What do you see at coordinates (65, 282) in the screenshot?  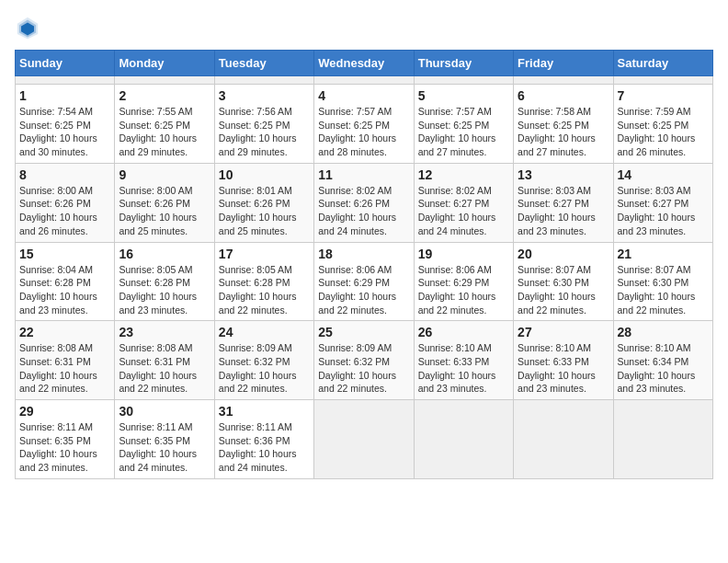 I see `day-cell: 15 Sunrise: 8:04 AMSunset: 6:28 PMDaylig…` at bounding box center [65, 282].